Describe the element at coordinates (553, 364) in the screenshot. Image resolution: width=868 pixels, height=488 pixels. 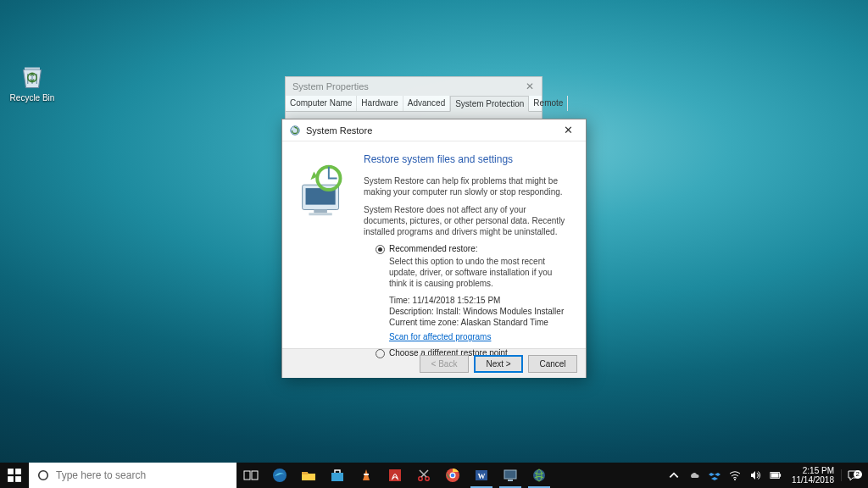
I see `cancel-button: Cancel` at that location.